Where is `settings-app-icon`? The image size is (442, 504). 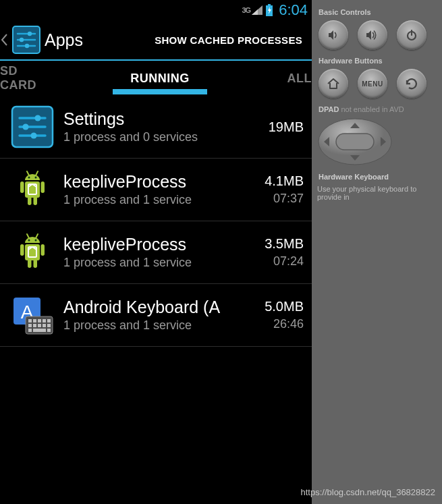 settings-app-icon is located at coordinates (26, 40).